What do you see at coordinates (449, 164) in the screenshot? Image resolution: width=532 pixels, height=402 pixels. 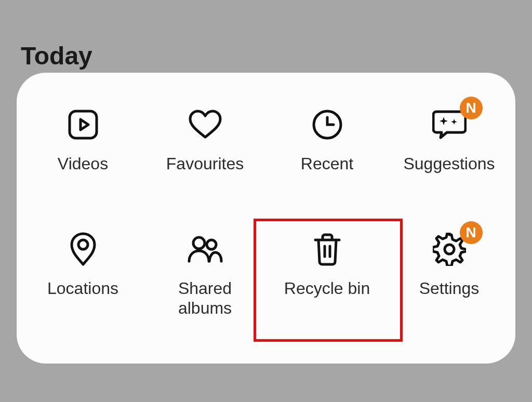 I see `suggestions-label: Suggestions` at bounding box center [449, 164].